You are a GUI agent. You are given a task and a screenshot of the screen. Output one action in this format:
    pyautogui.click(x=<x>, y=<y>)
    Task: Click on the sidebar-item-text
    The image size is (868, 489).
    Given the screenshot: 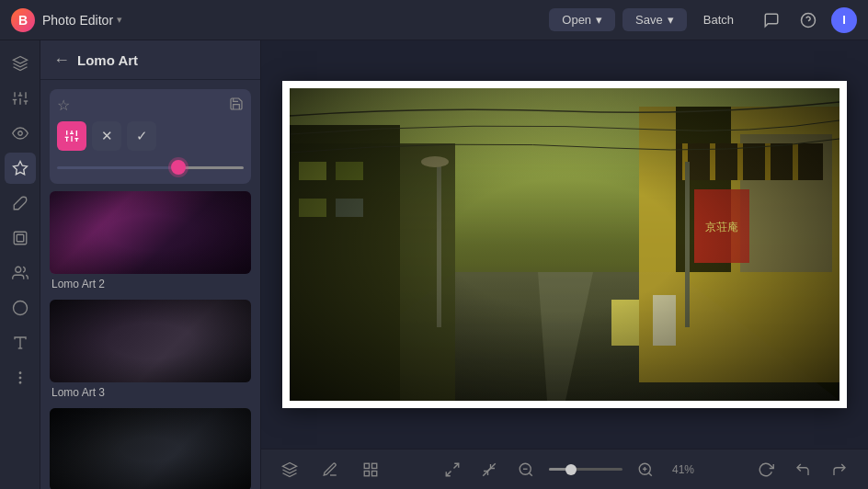 What is the action you would take?
    pyautogui.click(x=20, y=343)
    